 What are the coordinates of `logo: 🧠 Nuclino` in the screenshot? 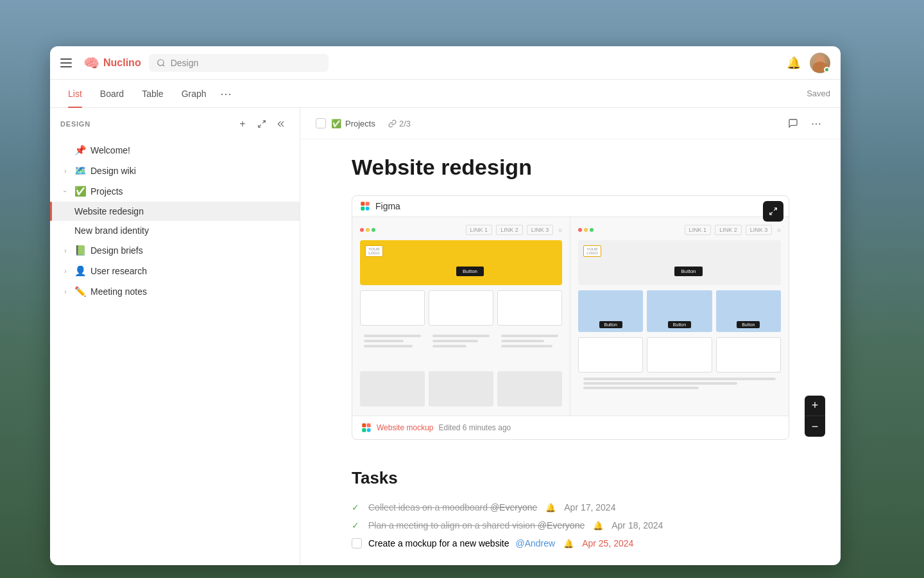 It's located at (112, 63).